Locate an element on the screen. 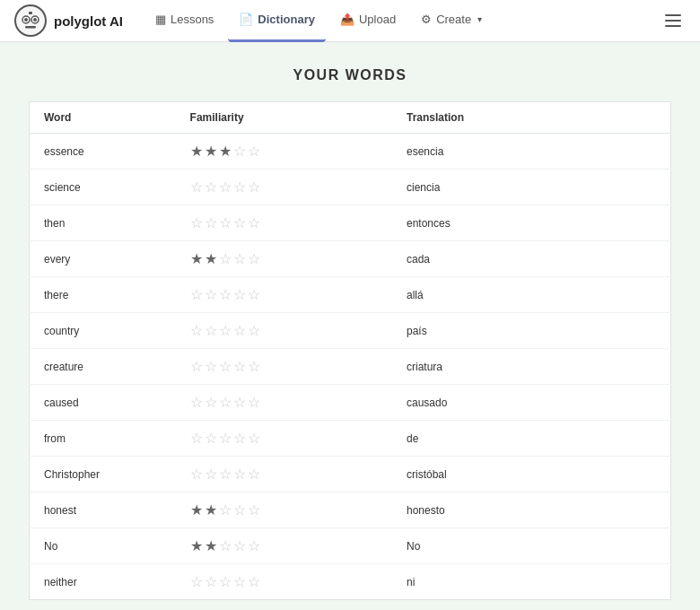 This screenshot has height=610, width=700. star-rating: ★★★☆☆ is located at coordinates (284, 151).